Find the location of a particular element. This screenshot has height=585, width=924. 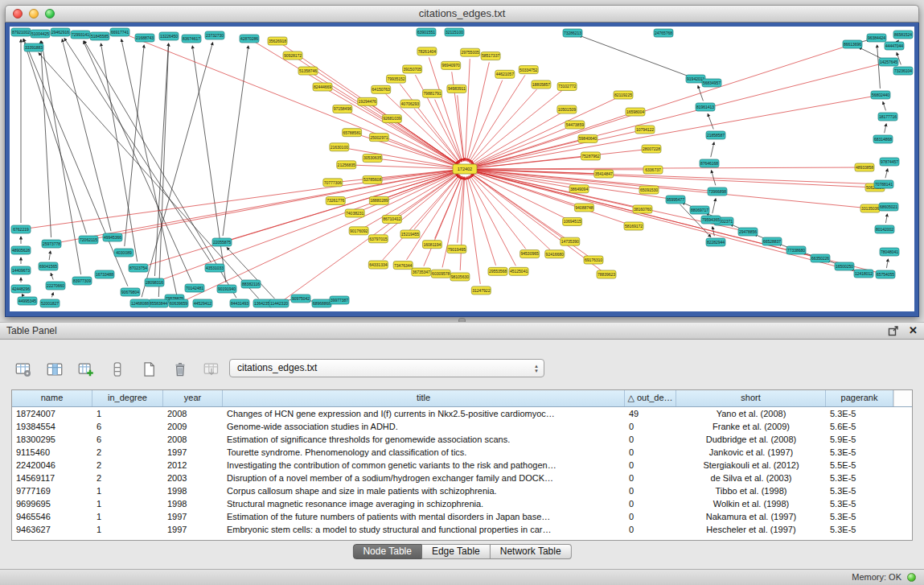

graph-node: 53785608 is located at coordinates (372, 179).